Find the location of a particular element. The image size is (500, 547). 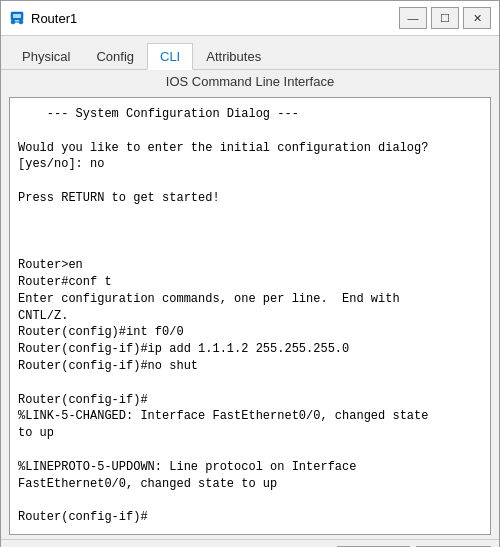

minimize-button: — is located at coordinates (413, 18).